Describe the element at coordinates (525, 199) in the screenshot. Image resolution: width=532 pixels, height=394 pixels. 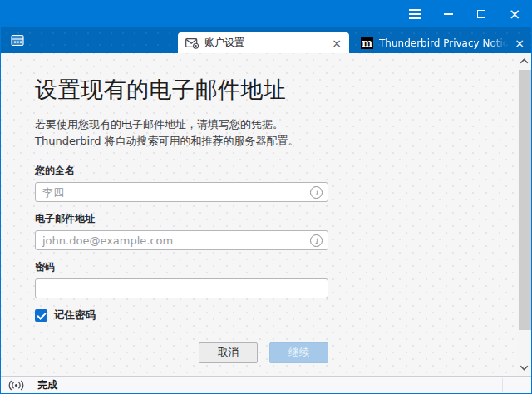
I see `scrollbar-thumb` at that location.